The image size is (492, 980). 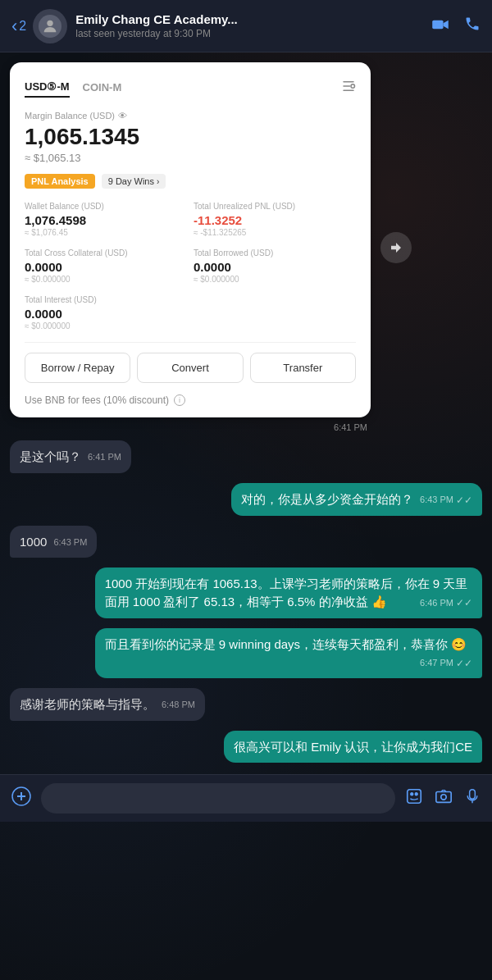 I want to click on message-text: 是这个吗？, so click(x=51, y=456).